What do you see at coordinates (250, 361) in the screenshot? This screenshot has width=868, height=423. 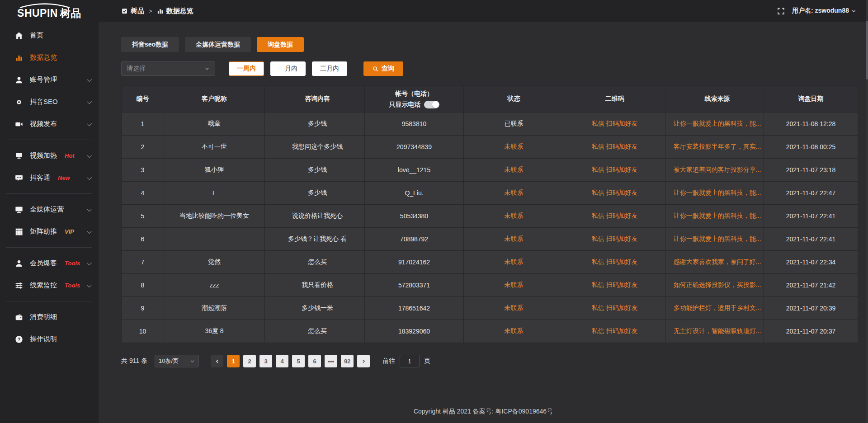 I see `page-button-2: 2` at bounding box center [250, 361].